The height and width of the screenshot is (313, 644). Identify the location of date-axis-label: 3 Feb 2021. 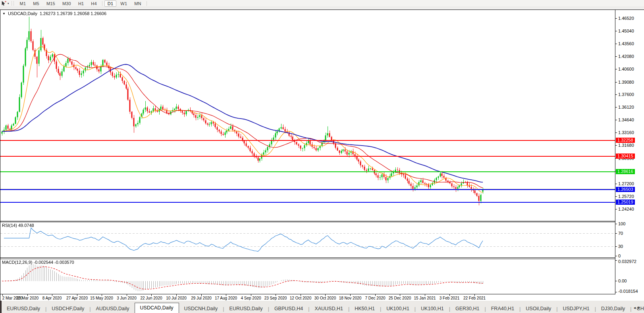
(449, 298).